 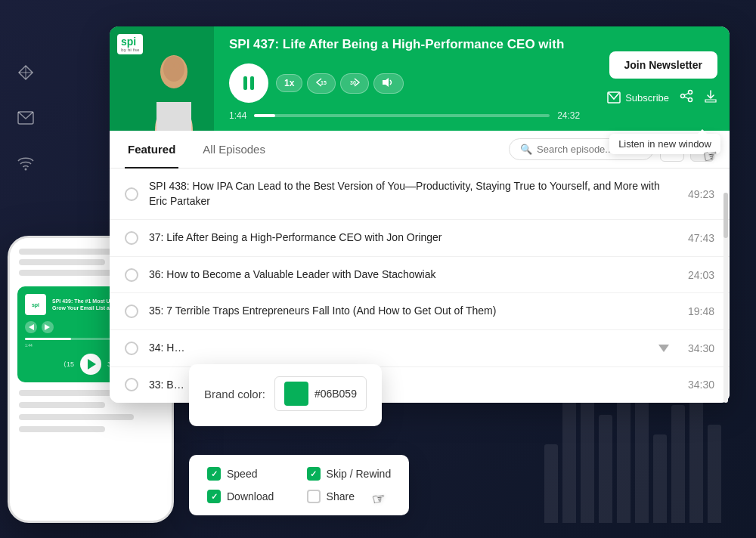 I want to click on episode-duration-2: 24:03, so click(x=702, y=275).